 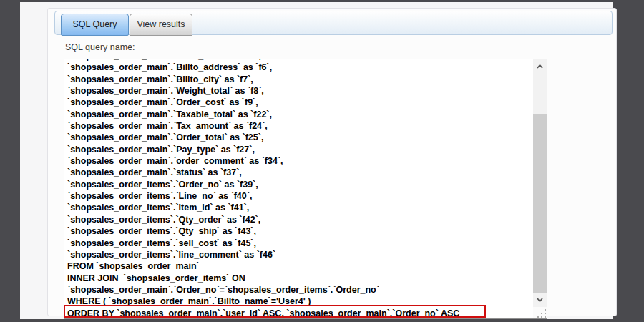 I want to click on sql-query-name-label: SQL query name:, so click(x=100, y=47).